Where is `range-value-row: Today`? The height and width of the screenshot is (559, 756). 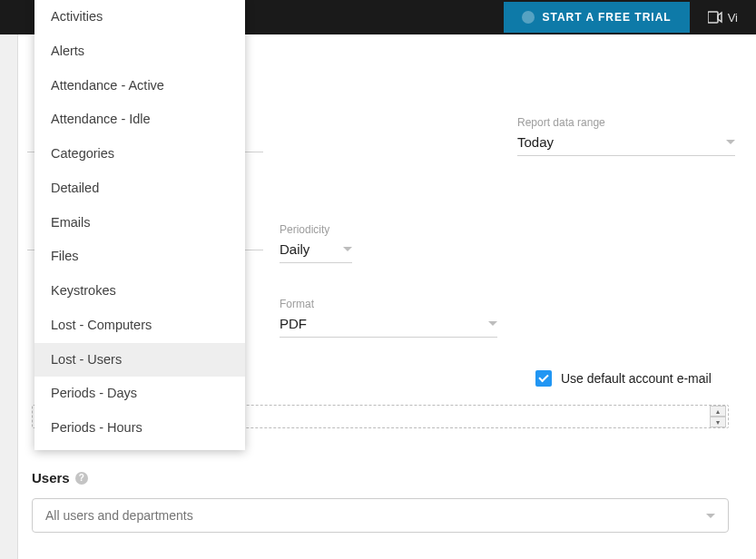
range-value-row: Today is located at coordinates (626, 143).